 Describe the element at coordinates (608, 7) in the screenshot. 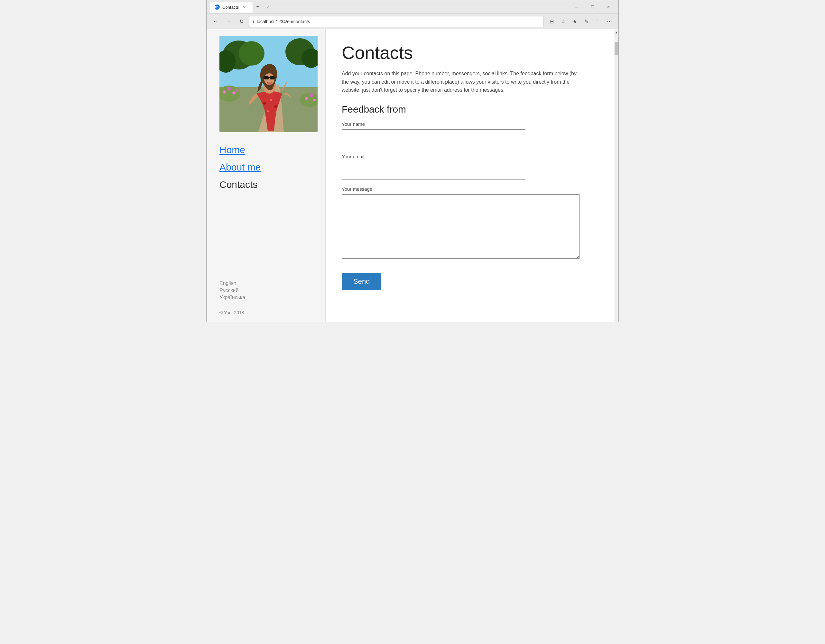

I see `close-button: ✕` at that location.